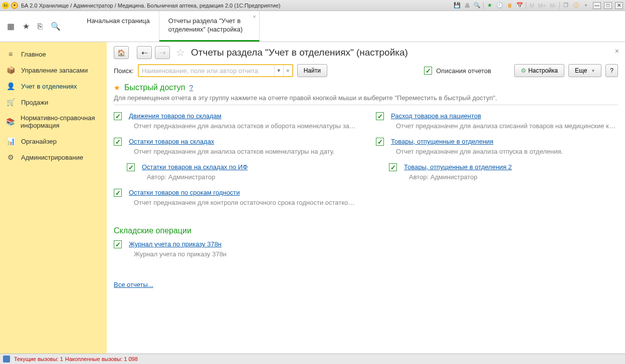 The image size is (625, 364). What do you see at coordinates (585, 71) in the screenshot?
I see `more-button: Еще▼` at bounding box center [585, 71].